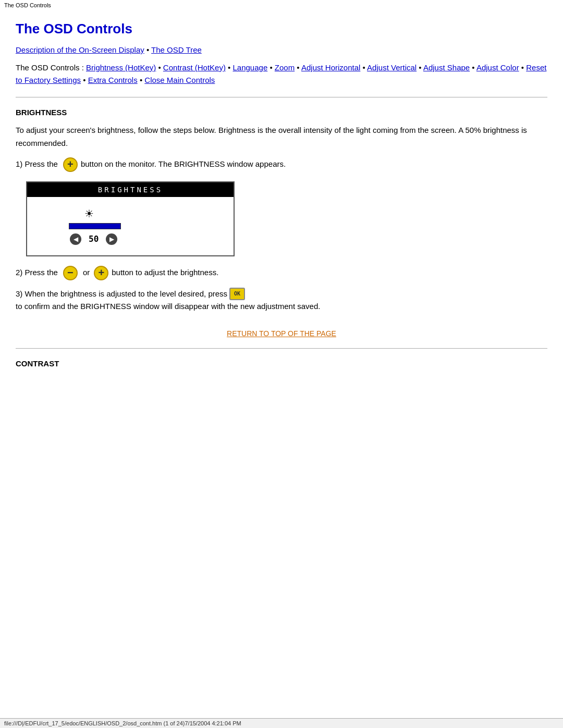 This screenshot has width=563, height=728. What do you see at coordinates (331, 68) in the screenshot?
I see `link-adjust-horizontal: Adjust Horizontal` at bounding box center [331, 68].